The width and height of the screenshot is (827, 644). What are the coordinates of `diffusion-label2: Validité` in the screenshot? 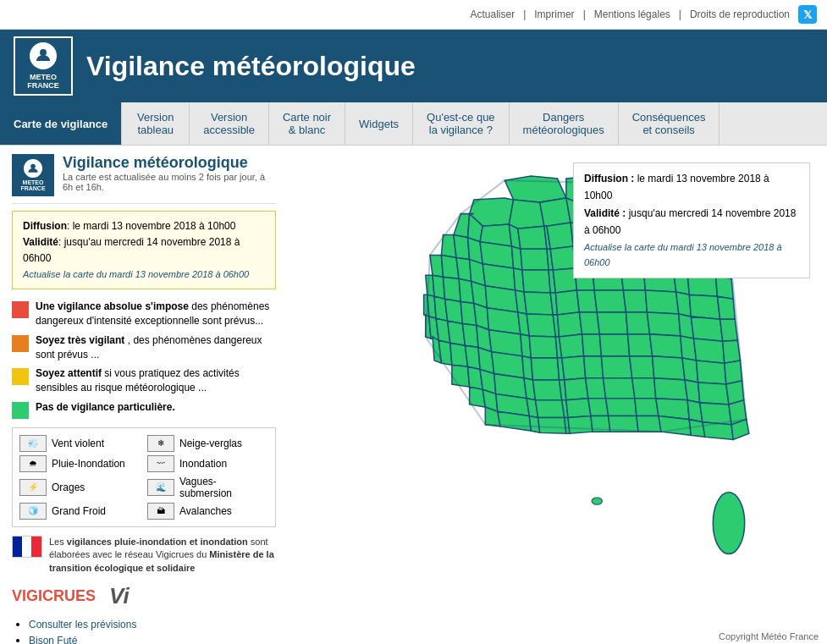 It's located at (41, 242).